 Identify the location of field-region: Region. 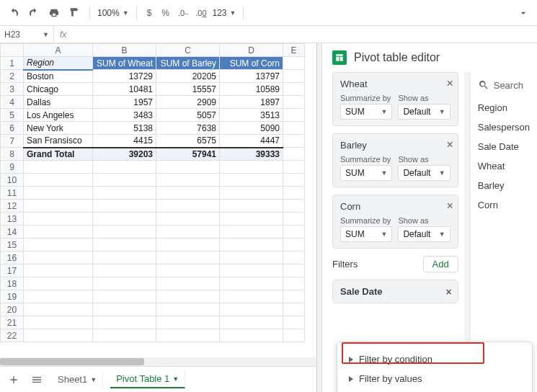
(504, 108).